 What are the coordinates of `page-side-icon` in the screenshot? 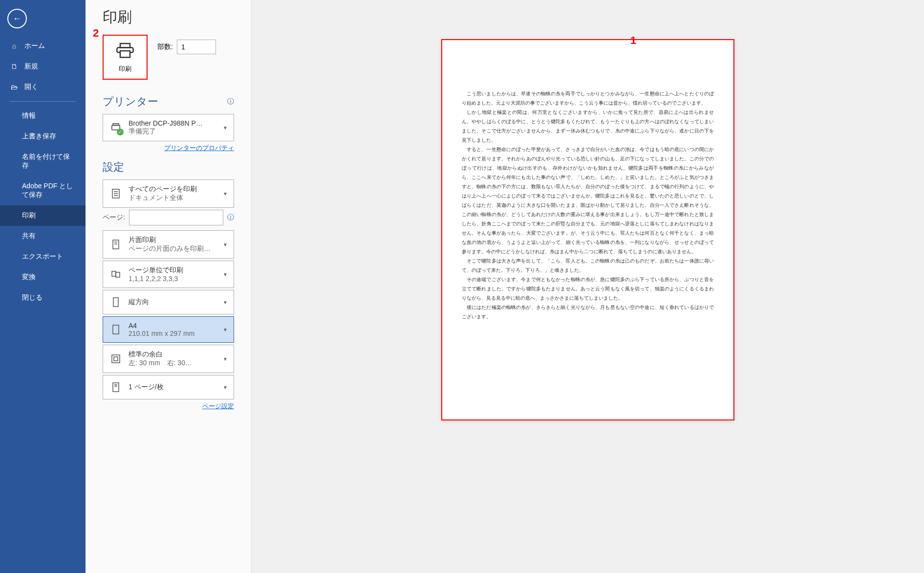 It's located at (116, 244).